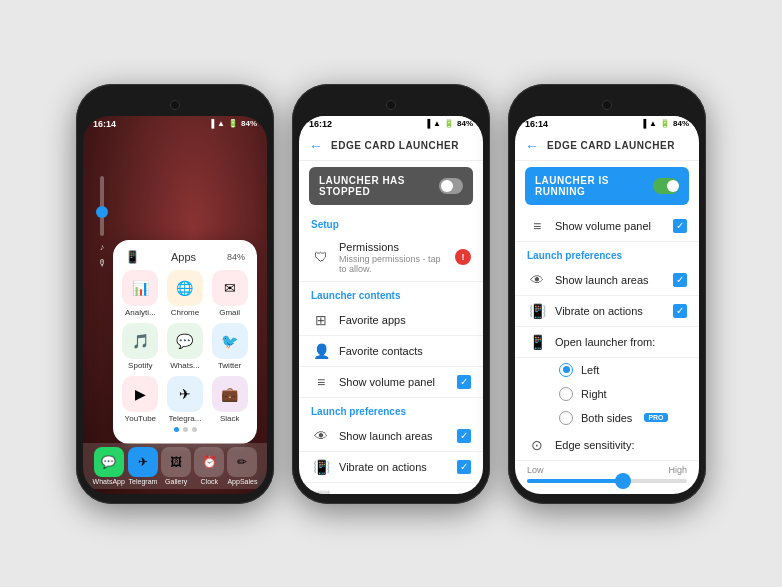  Describe the element at coordinates (607, 476) in the screenshot. I see `sensitivity-slider-container: Low High` at that location.